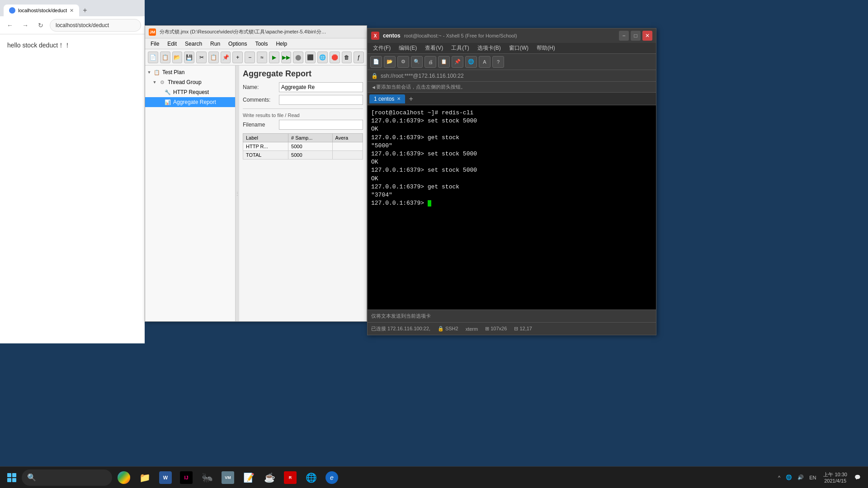  What do you see at coordinates (332, 478) in the screenshot?
I see `taskbar-item-ie: e` at bounding box center [332, 478].